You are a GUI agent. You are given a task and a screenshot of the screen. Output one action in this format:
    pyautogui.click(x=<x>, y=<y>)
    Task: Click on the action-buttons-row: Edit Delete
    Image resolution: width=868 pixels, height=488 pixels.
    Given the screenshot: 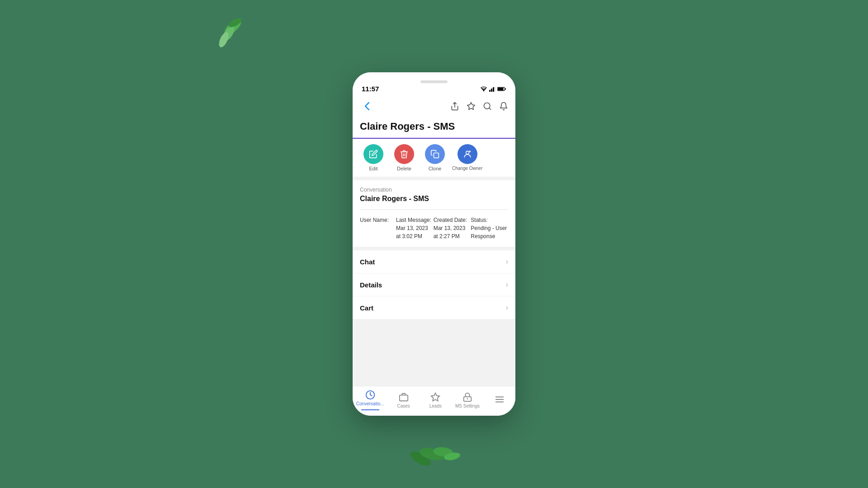 What is the action you would take?
    pyautogui.click(x=434, y=158)
    